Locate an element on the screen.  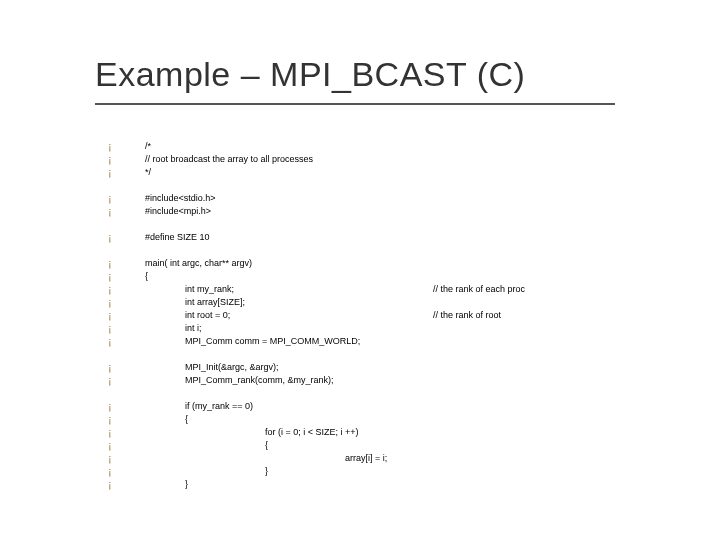
slide-title: Example – MPI_BCAST (C) is located at coordinates (310, 74).